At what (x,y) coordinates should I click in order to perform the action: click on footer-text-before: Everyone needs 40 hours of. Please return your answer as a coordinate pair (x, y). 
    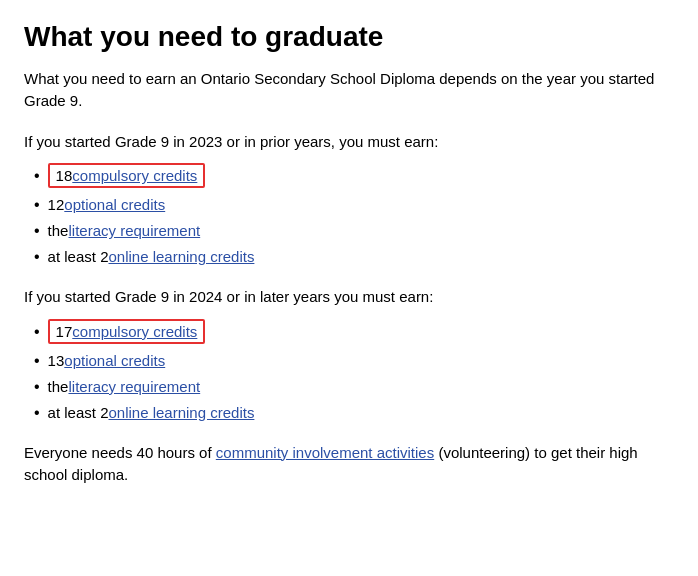
    Looking at the image, I should click on (120, 452).